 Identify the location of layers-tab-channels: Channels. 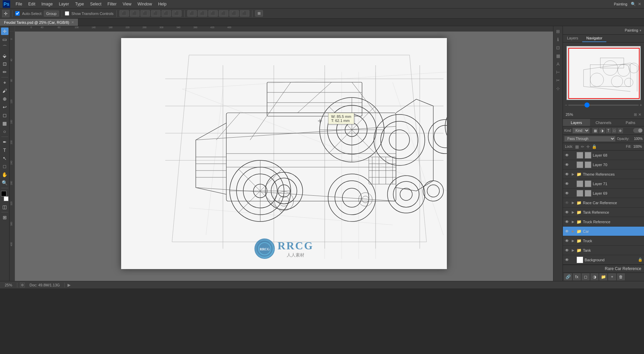
(604, 122).